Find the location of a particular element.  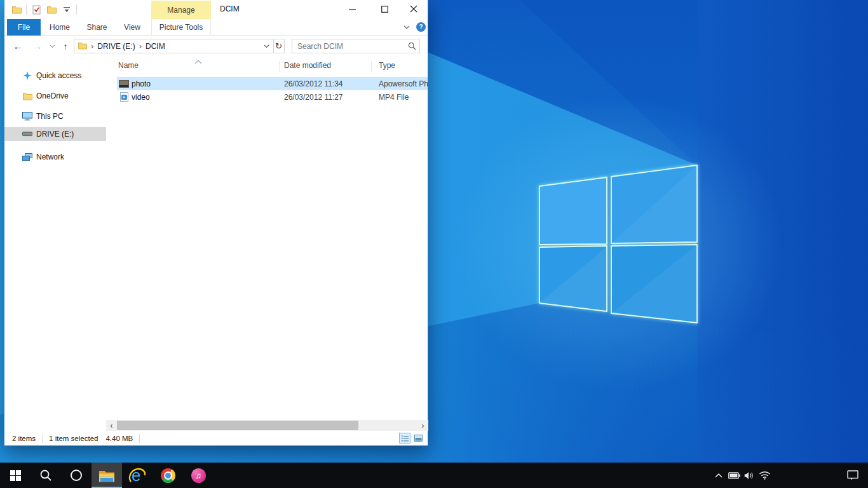

file-type: Apowersoft Pho is located at coordinates (403, 84).